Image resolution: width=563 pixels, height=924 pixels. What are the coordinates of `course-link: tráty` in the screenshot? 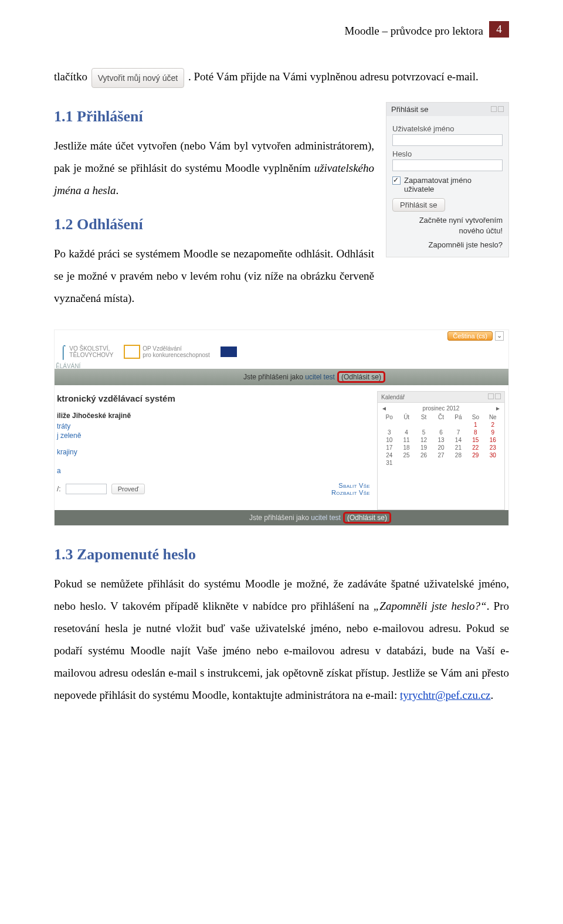 It's located at (215, 426).